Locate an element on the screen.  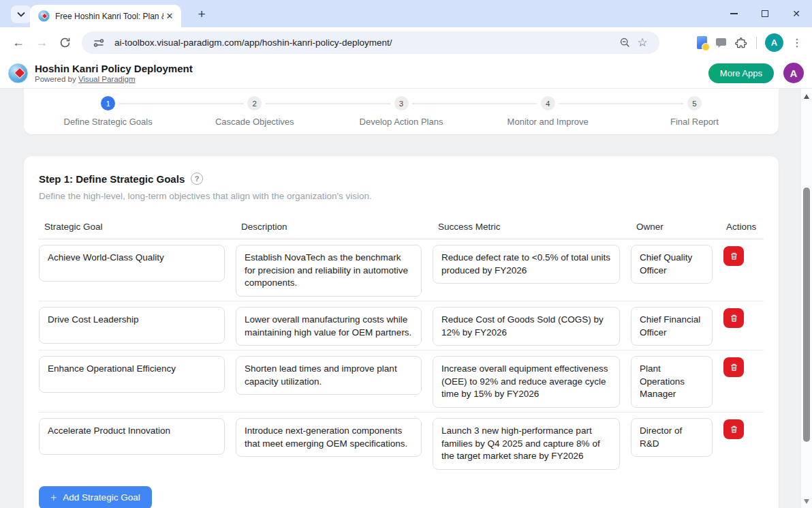
back-button: ← is located at coordinates (18, 43).